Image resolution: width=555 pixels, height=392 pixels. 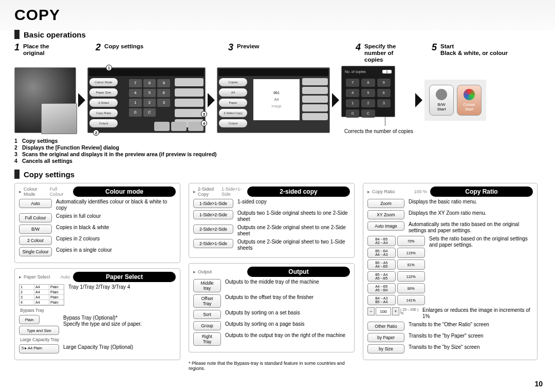 I want to click on btn-type-size: Type and Size, so click(x=39, y=330).